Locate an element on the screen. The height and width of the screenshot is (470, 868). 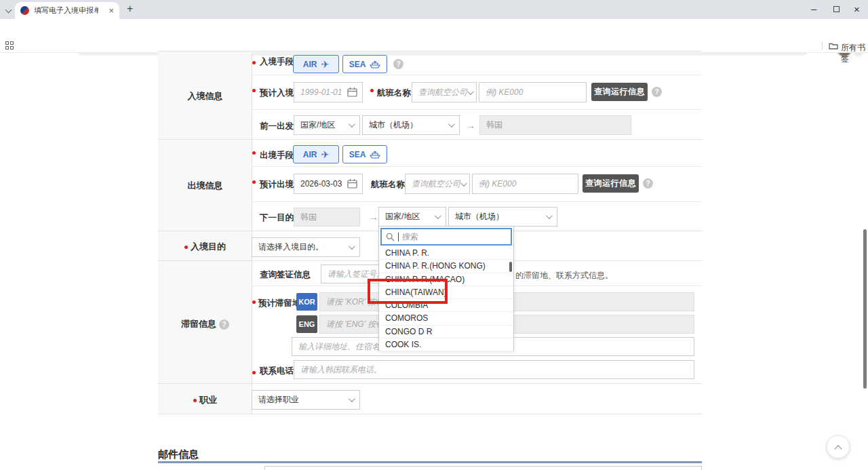
next-origin-korea-field: 韩国 is located at coordinates (327, 217).